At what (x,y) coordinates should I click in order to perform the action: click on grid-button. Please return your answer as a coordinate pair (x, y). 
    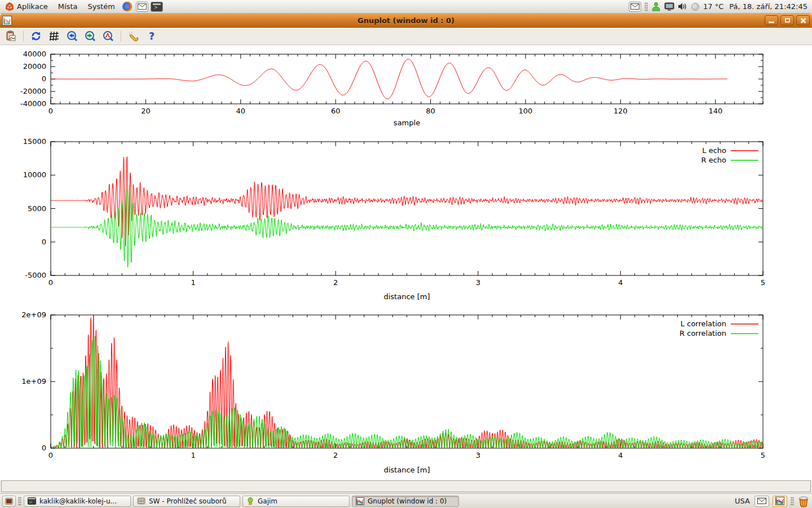
    Looking at the image, I should click on (54, 36).